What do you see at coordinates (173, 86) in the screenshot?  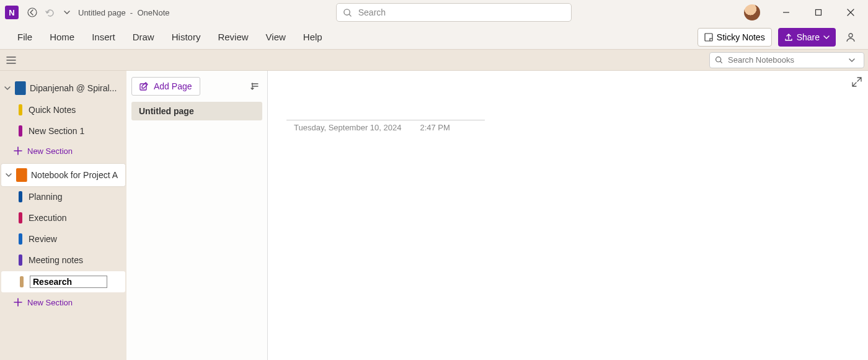 I see `add-page-label: Add Page` at bounding box center [173, 86].